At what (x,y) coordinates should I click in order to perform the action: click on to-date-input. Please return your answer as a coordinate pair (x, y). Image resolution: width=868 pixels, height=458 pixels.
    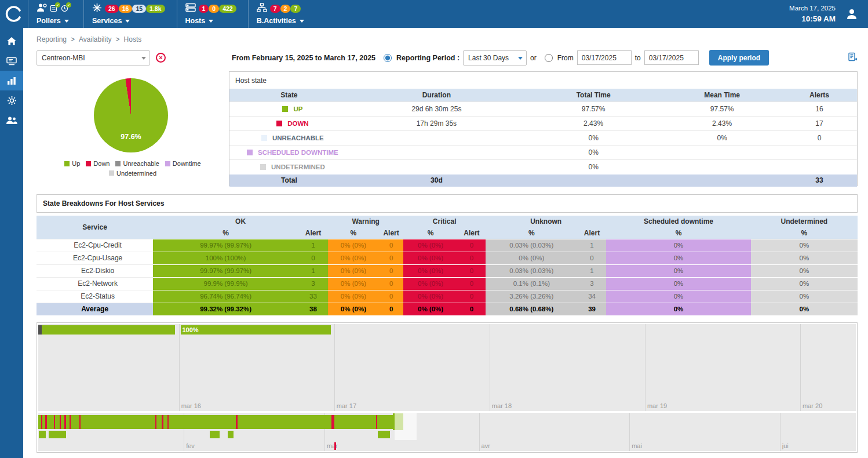
    Looking at the image, I should click on (672, 58).